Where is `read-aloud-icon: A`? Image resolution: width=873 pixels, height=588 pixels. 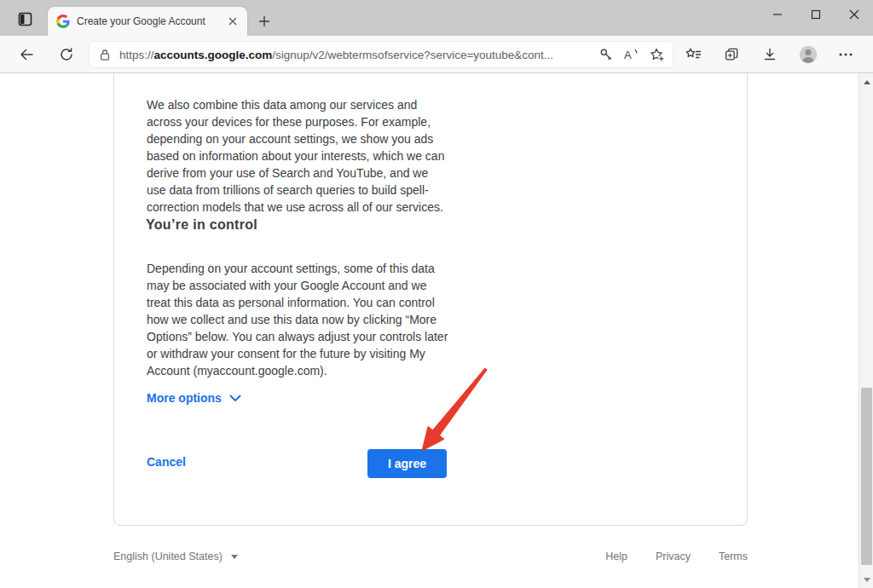
read-aloud-icon: A is located at coordinates (632, 55).